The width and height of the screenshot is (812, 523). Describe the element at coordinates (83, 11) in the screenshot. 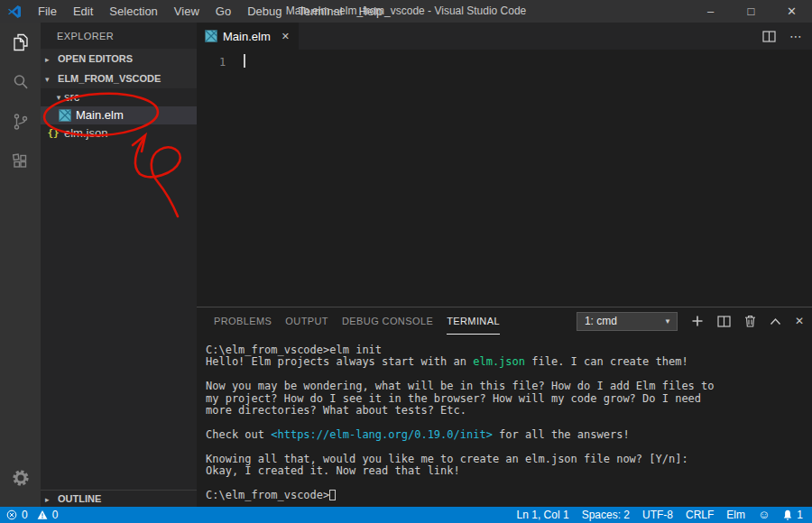

I see `menu-edit: Edit` at that location.